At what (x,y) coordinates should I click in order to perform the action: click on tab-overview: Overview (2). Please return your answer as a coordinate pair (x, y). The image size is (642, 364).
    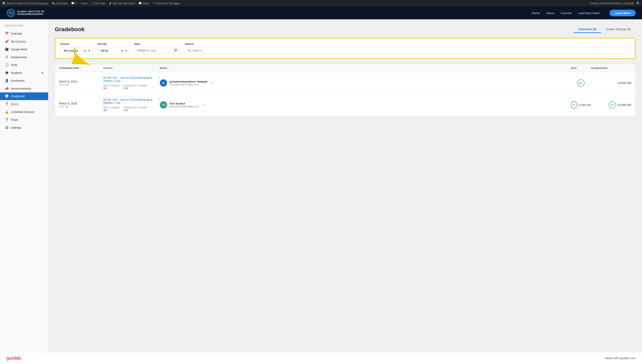
    Looking at the image, I should click on (587, 30).